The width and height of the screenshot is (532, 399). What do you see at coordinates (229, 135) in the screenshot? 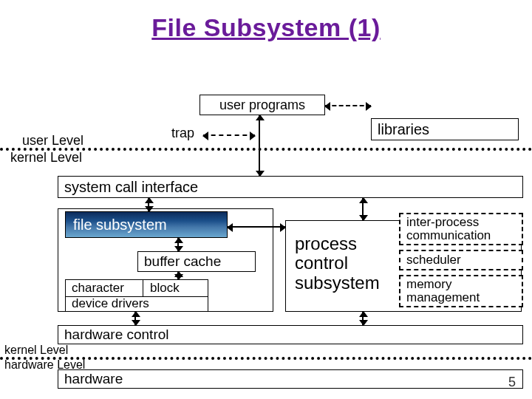
I see `arrow-trap` at bounding box center [229, 135].